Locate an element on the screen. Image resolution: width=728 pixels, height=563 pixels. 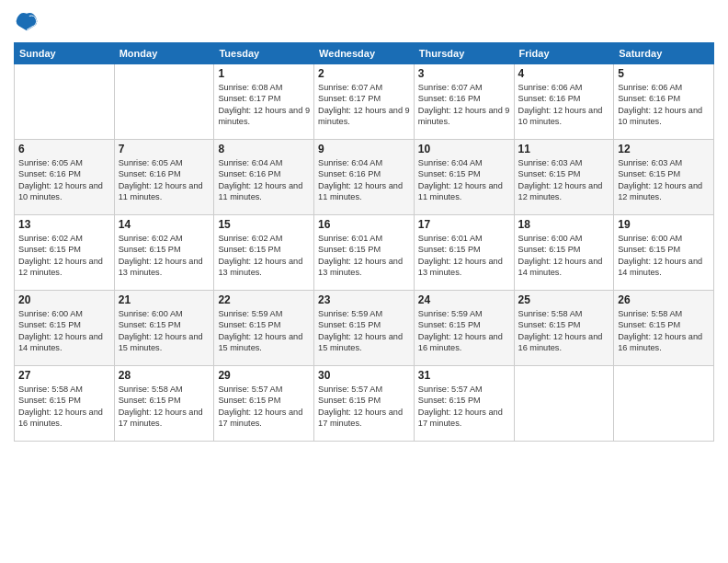
day-number: 14 is located at coordinates (165, 224).